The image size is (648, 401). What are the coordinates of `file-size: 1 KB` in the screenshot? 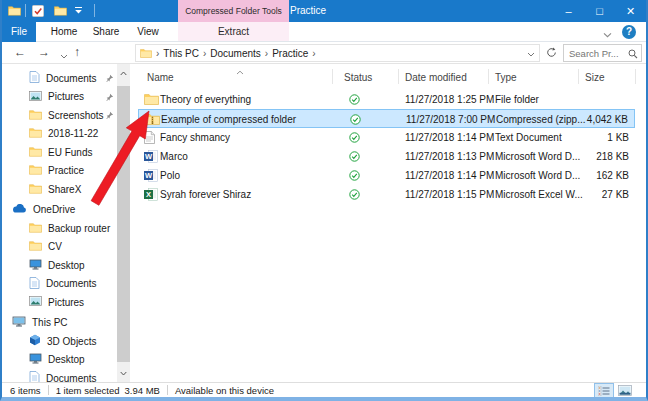 It's located at (618, 138).